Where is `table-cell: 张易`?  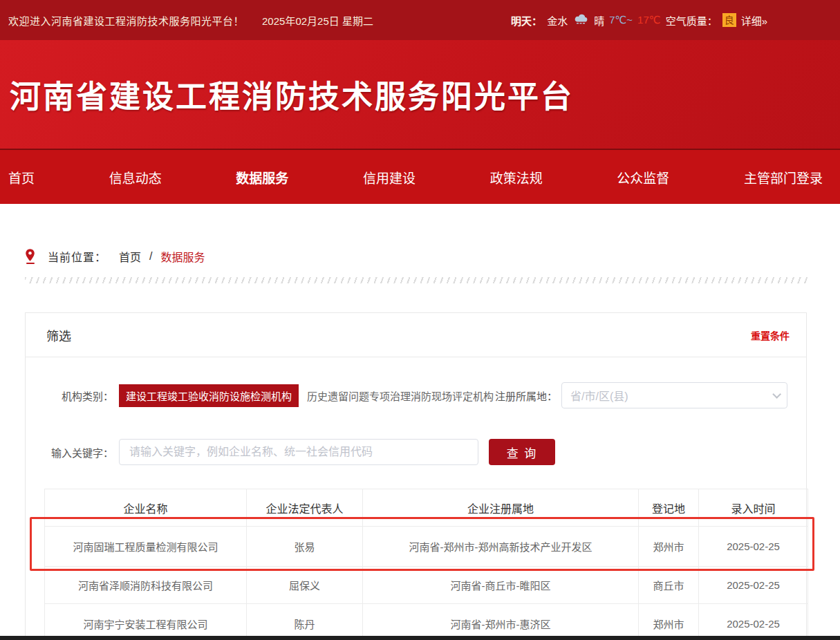
table-cell: 张易 is located at coordinates (305, 547).